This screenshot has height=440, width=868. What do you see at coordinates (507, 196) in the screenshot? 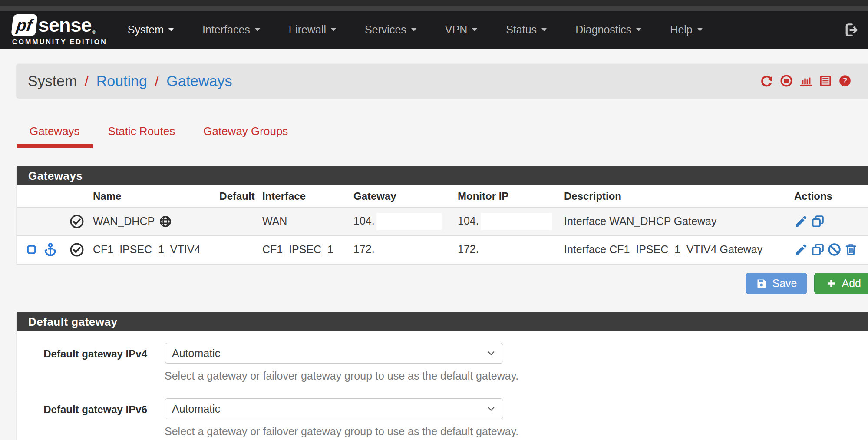
I see `column-monitor-ip: Monitor IP` at bounding box center [507, 196].